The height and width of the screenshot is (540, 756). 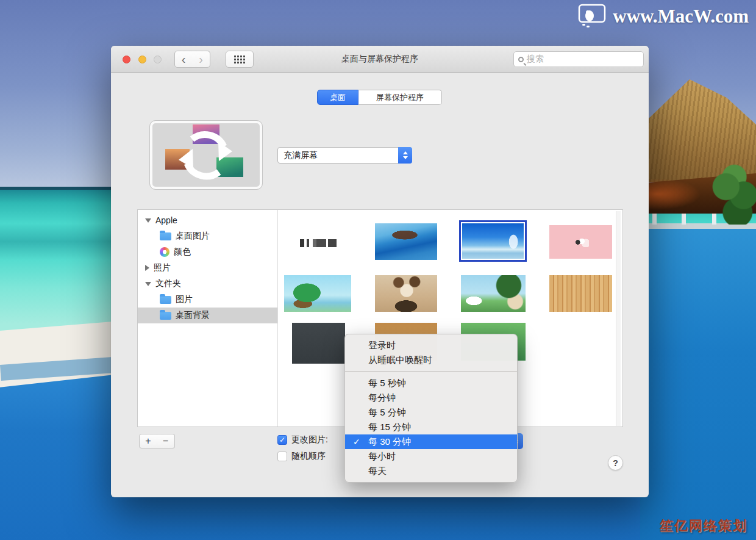 What do you see at coordinates (431, 372) in the screenshot?
I see `menu-separator` at bounding box center [431, 372].